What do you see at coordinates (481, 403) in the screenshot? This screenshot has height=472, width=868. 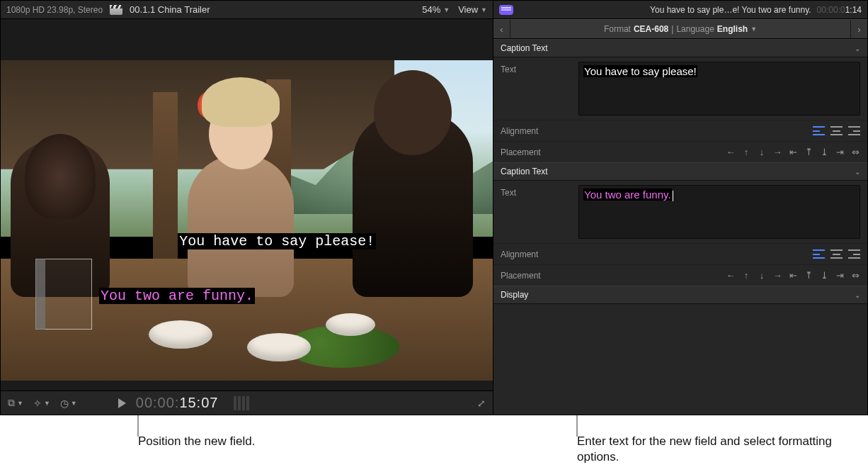 I see `fullscreen-button: ⤢` at bounding box center [481, 403].